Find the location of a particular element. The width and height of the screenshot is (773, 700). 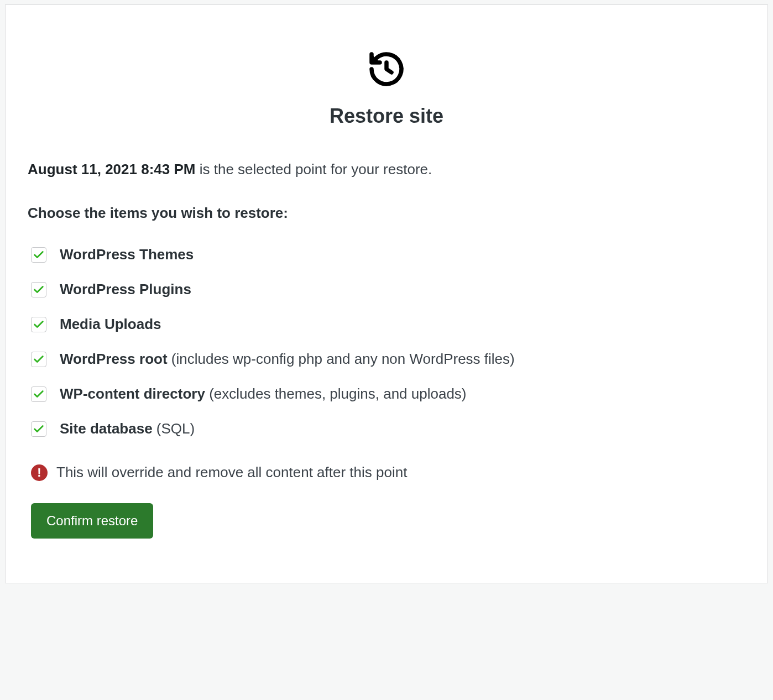

warning-icon: ! is located at coordinates (39, 473).